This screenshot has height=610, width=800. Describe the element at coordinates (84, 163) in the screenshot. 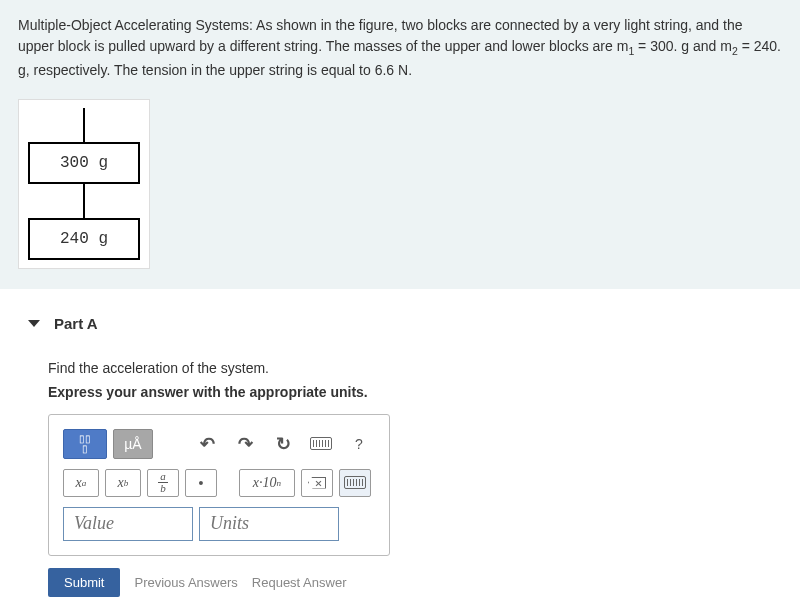

I see `upper-block: 300 g` at that location.